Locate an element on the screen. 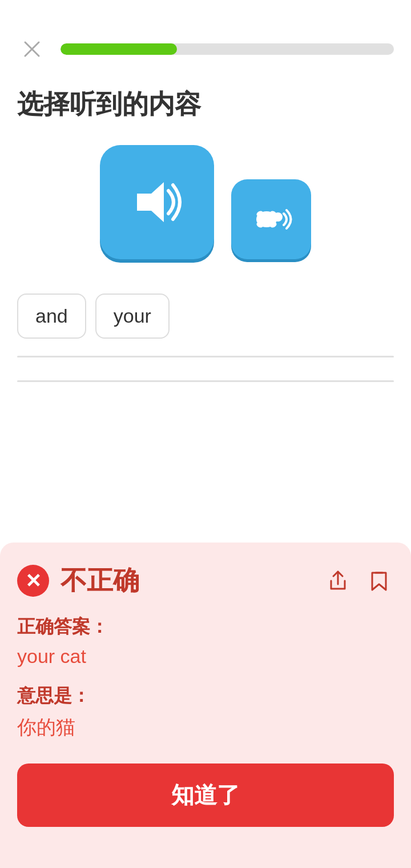 Image resolution: width=411 pixels, height=868 pixels. share-icon is located at coordinates (338, 581).